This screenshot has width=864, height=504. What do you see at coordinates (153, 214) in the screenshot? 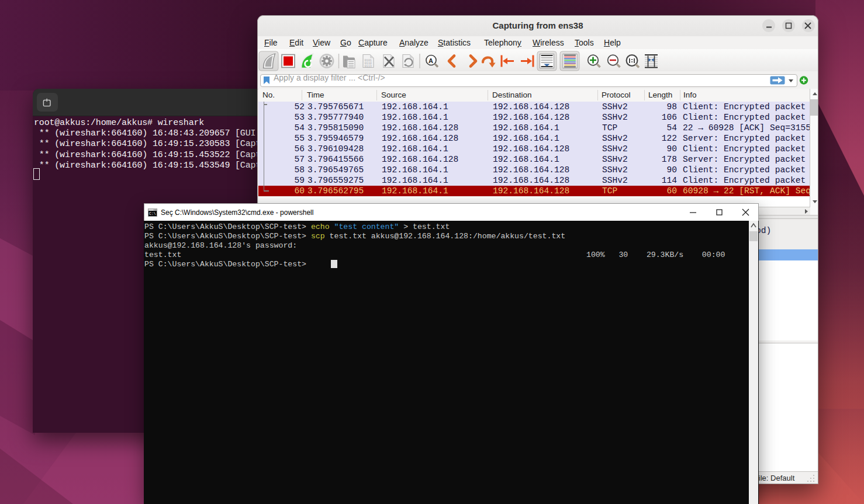
I see `svg-text: C:\` at bounding box center [153, 214].